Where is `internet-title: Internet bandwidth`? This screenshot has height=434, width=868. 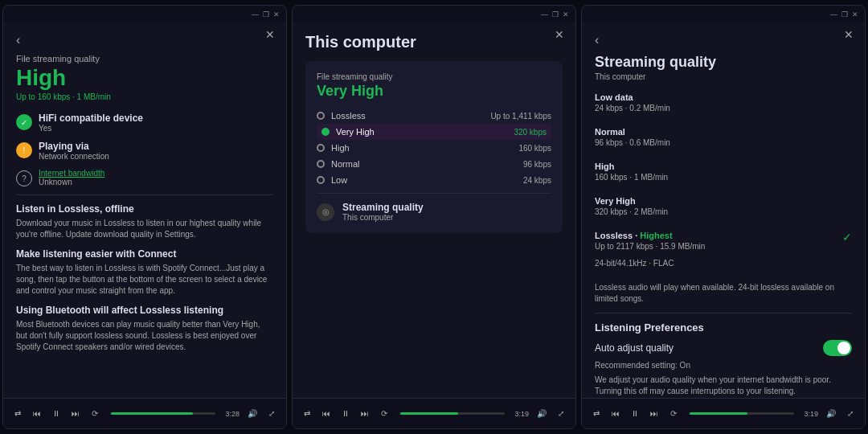 internet-title: Internet bandwidth is located at coordinates (72, 174).